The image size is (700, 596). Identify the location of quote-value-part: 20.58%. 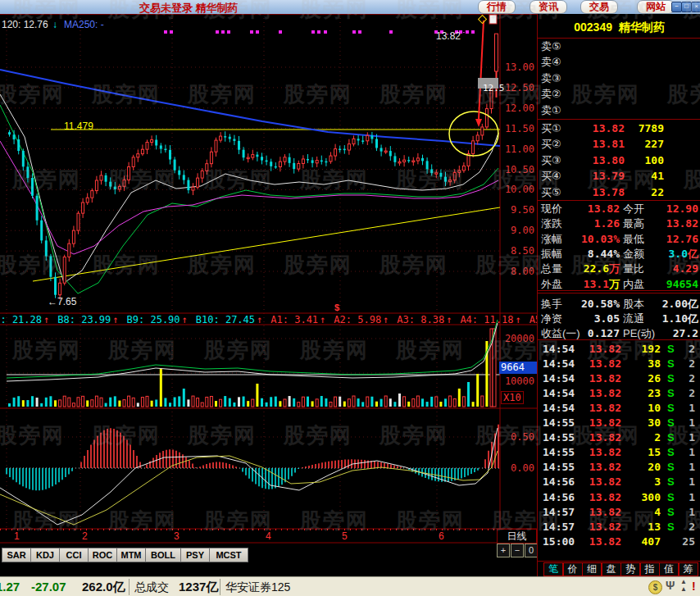
(600, 303).